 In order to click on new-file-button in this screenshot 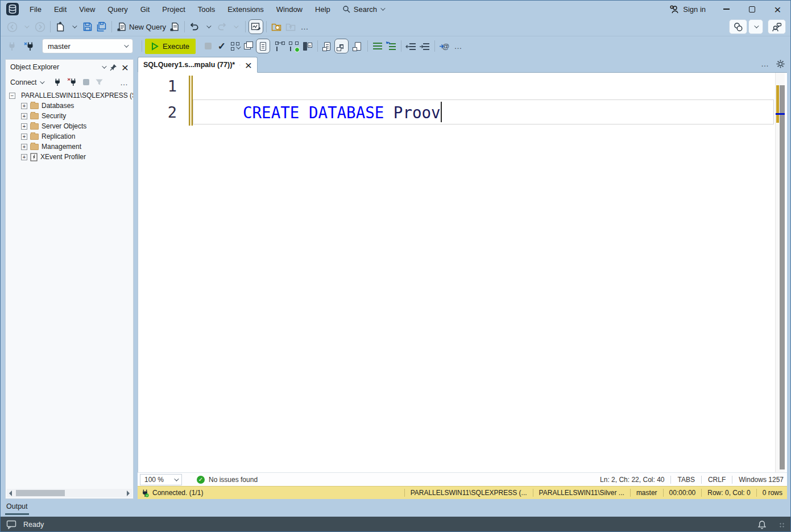, I will do `click(60, 27)`.